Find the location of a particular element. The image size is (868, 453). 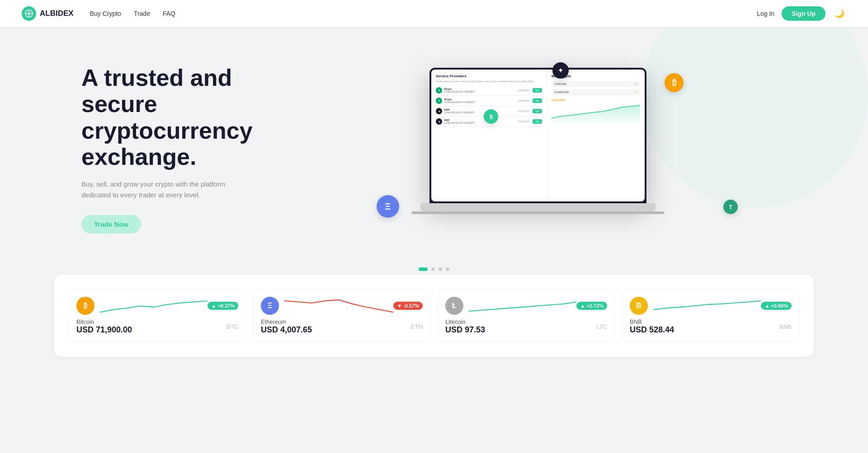

crypto-card-bnb: B ▲ +0.60% BNB USD 528.44 BNB is located at coordinates (711, 316).